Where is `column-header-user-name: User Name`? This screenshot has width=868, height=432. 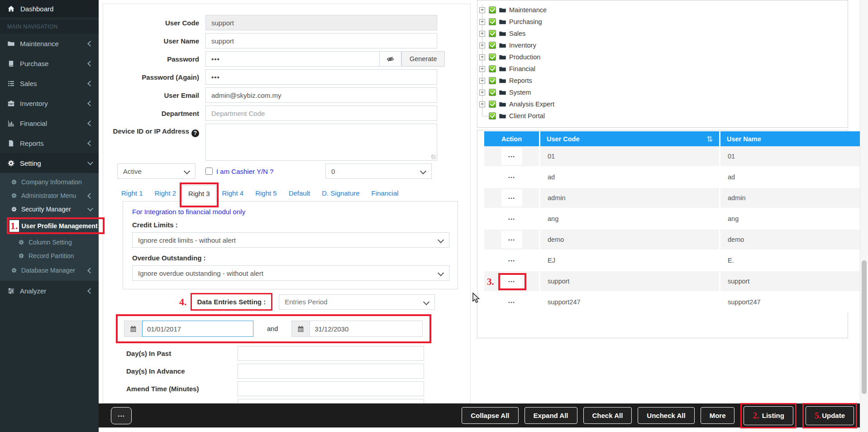
column-header-user-name: User Name is located at coordinates (790, 139).